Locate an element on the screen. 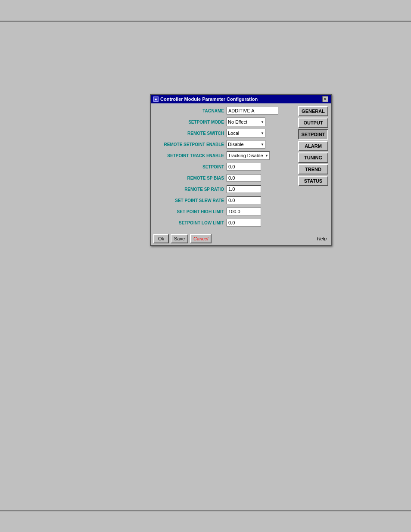 This screenshot has height=532, width=411. setpoint-mode-select: No Effect Local Only Remote Only is located at coordinates (246, 122).